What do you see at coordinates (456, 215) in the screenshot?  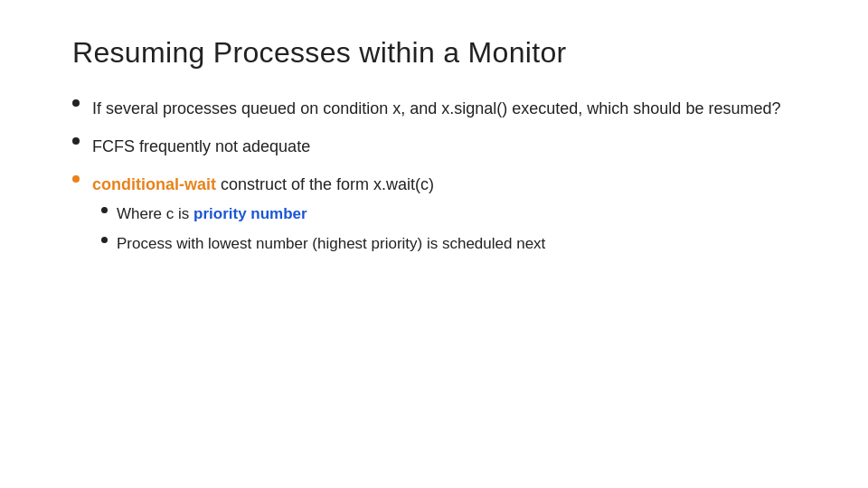 I see `sub-bullet-text-1: Where c is priority number` at bounding box center [456, 215].